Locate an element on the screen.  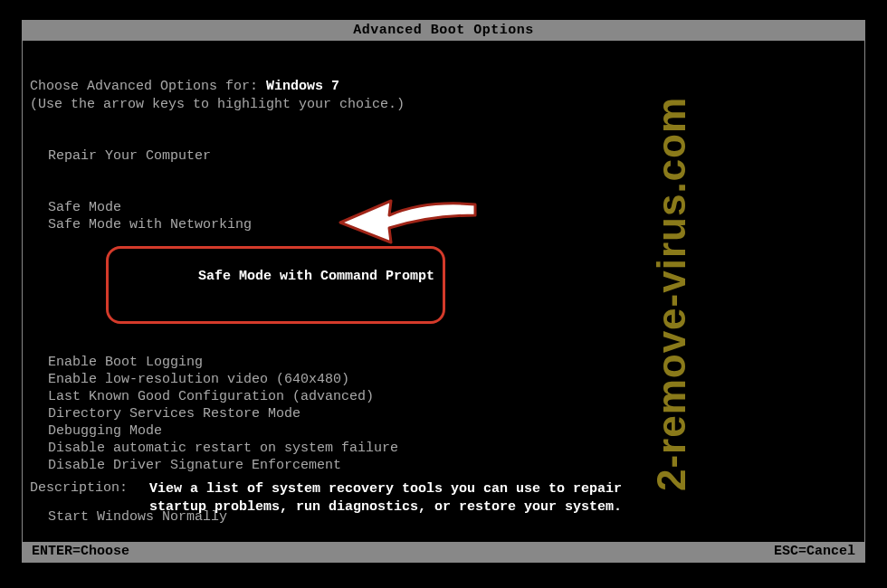
footer-bar: ENTER=Choose ESC=Cancel is located at coordinates (444, 552).